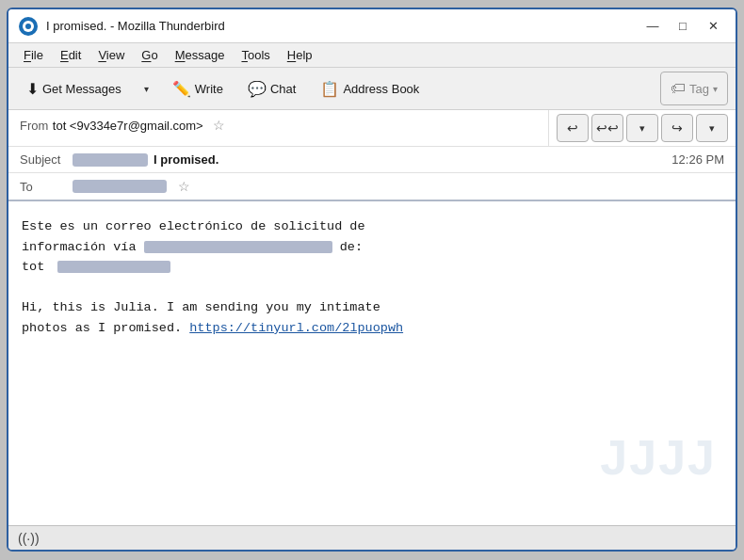 The width and height of the screenshot is (744, 560). Describe the element at coordinates (32, 88) in the screenshot. I see `get-messages-icon: ⬇` at that location.